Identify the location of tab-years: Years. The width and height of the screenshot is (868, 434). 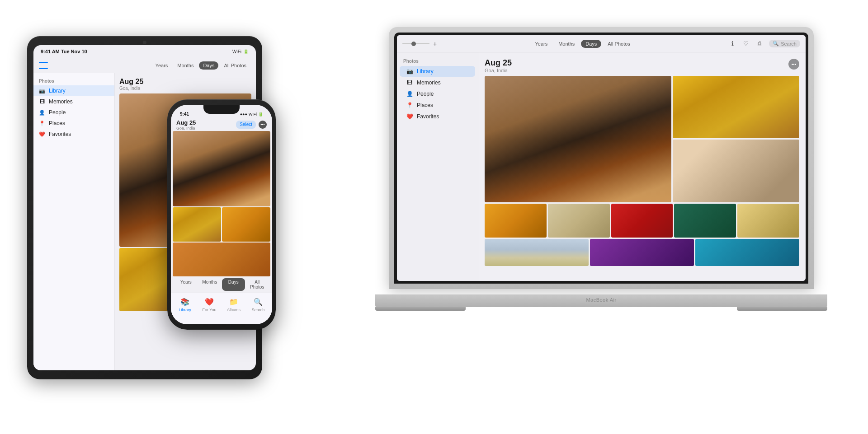
(541, 44).